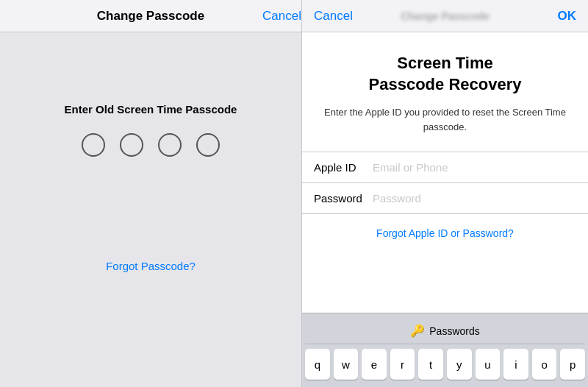 The height and width of the screenshot is (387, 588). What do you see at coordinates (346, 364) in the screenshot?
I see `key-w: w` at bounding box center [346, 364].